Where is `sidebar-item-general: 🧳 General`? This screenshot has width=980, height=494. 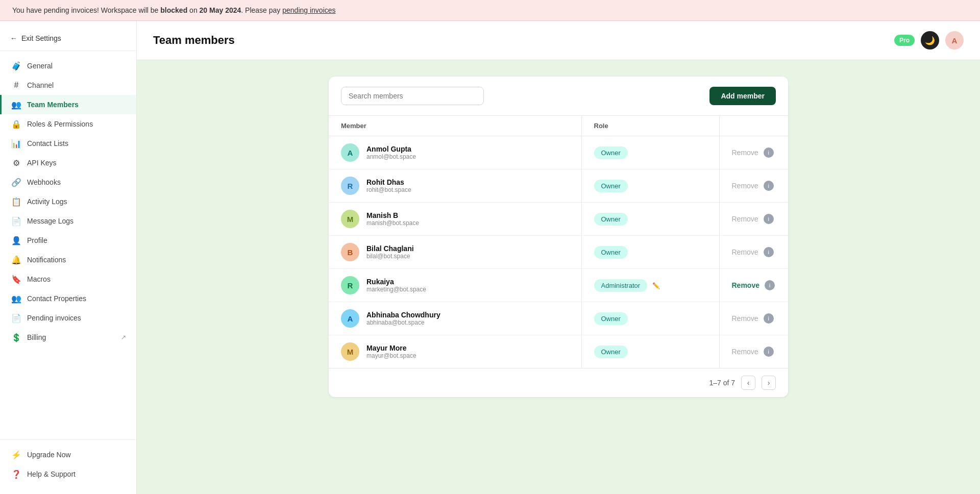
sidebar-item-general: 🧳 General is located at coordinates (68, 66).